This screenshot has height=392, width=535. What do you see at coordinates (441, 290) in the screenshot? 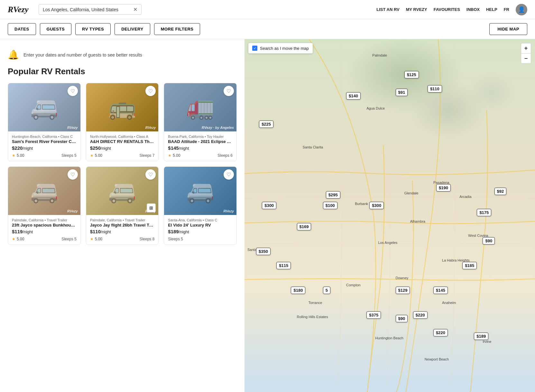
I see `price-marker: $145` at bounding box center [441, 290].